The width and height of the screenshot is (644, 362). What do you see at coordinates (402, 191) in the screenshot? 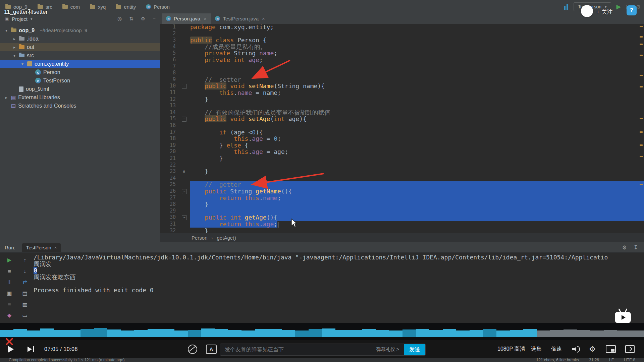
I see `code-line: 26− public String getName(){` at bounding box center [402, 191].